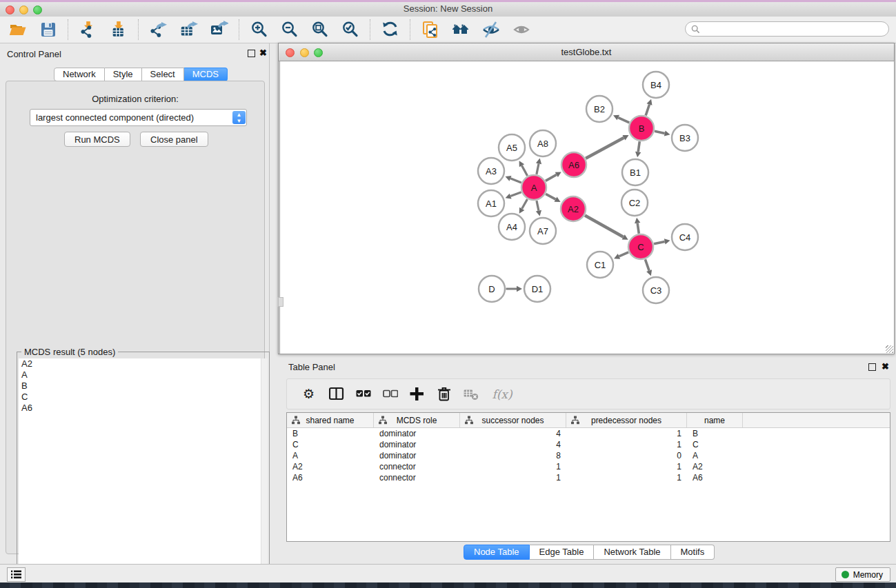 The height and width of the screenshot is (588, 896). I want to click on svg-text: A1, so click(491, 204).